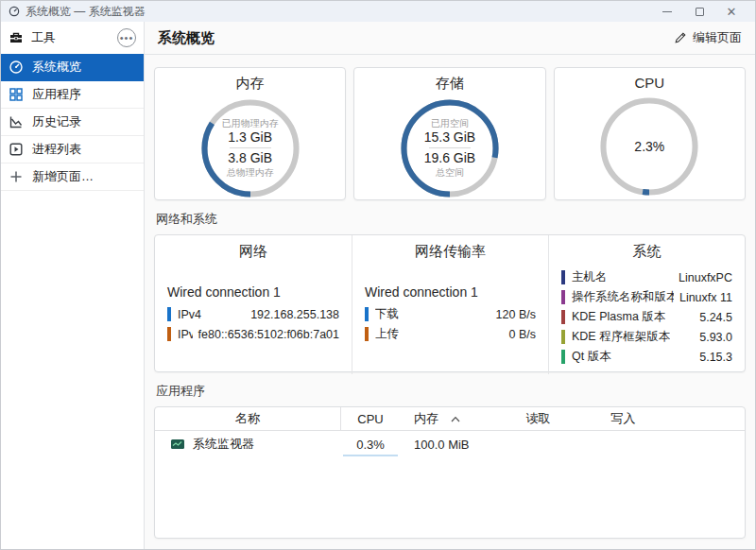 The height and width of the screenshot is (550, 756). Describe the element at coordinates (646, 304) in the screenshot. I see `system-column: 系统 主机名 LinuxfxPC 操作系统名称和版本 Linuxfx 11` at that location.